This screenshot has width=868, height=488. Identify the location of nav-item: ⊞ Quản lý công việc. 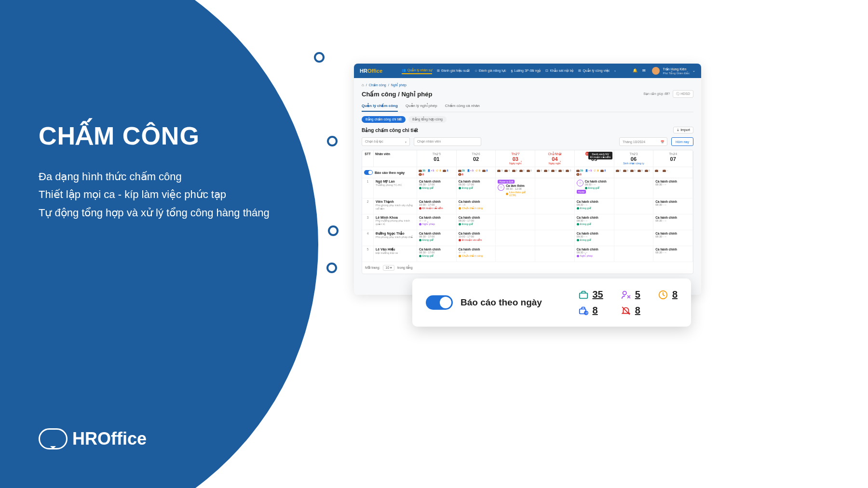
(594, 71).